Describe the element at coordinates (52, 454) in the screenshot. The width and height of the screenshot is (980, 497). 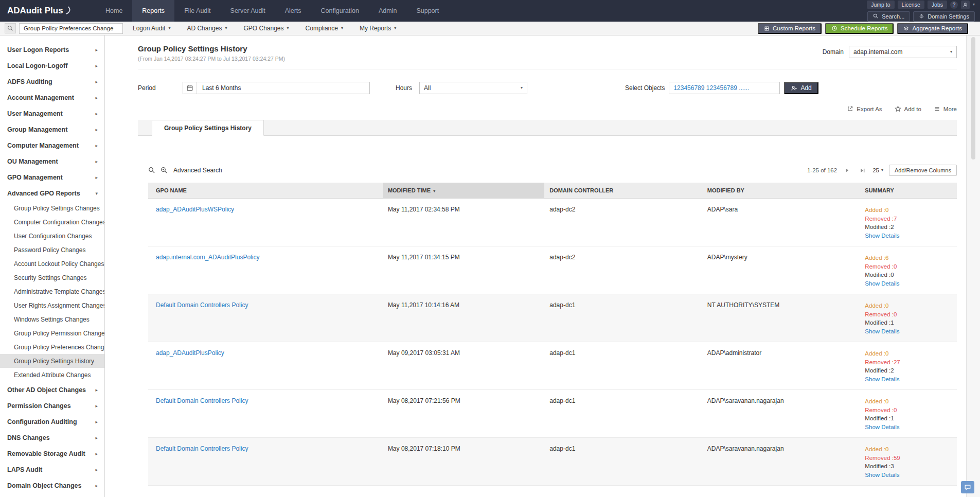
I see `sidebar-item-removable-storage-audit: Removable Storage Audit▸` at that location.